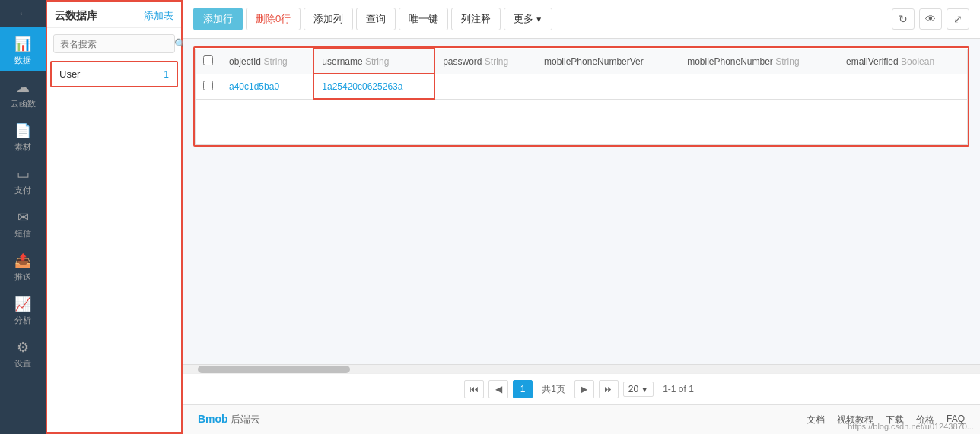  What do you see at coordinates (218, 19) in the screenshot?
I see `add-row-button: 添加行` at bounding box center [218, 19].